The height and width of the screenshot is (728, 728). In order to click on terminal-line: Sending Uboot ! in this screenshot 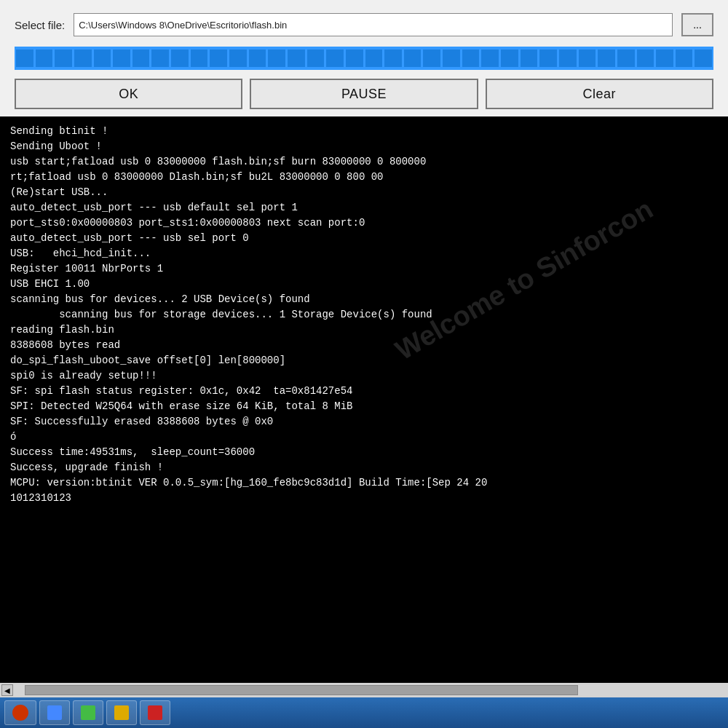, I will do `click(364, 147)`.